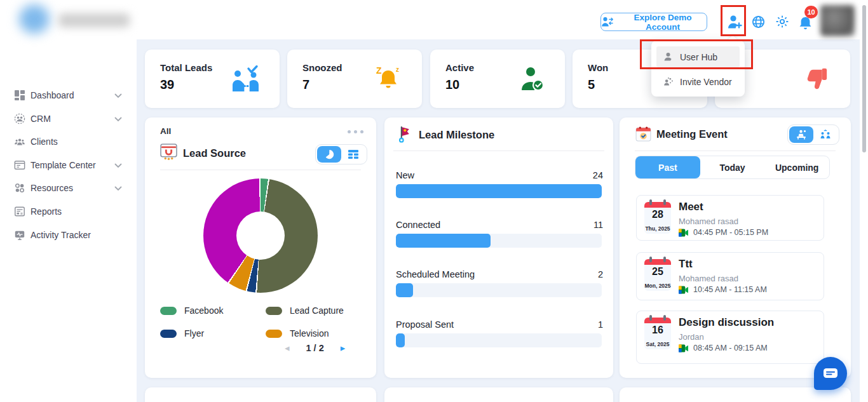 This screenshot has height=402, width=868. What do you see at coordinates (418, 225) in the screenshot?
I see `milestone-label: Connected` at bounding box center [418, 225].